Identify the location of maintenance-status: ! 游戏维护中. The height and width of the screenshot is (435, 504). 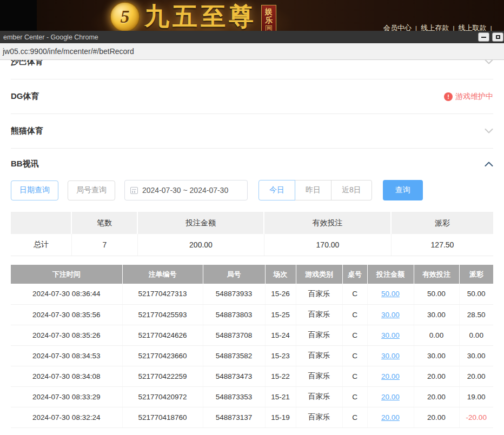
(468, 97).